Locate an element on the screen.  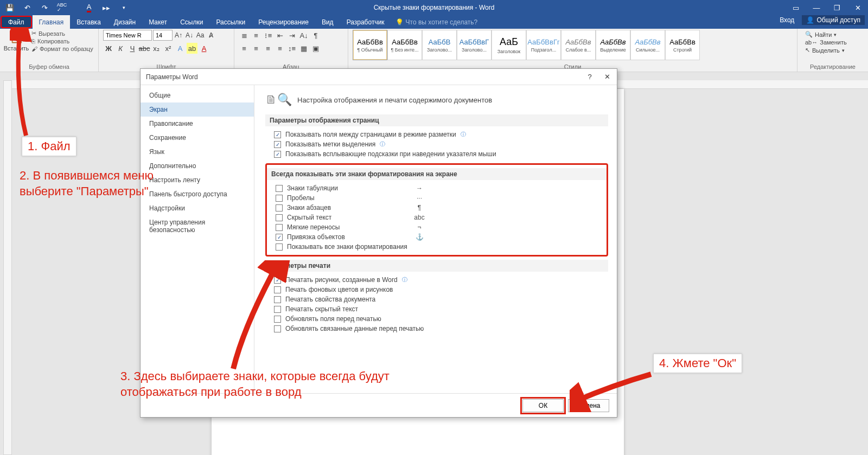
align-center-icon: ≡ is located at coordinates (256, 48).